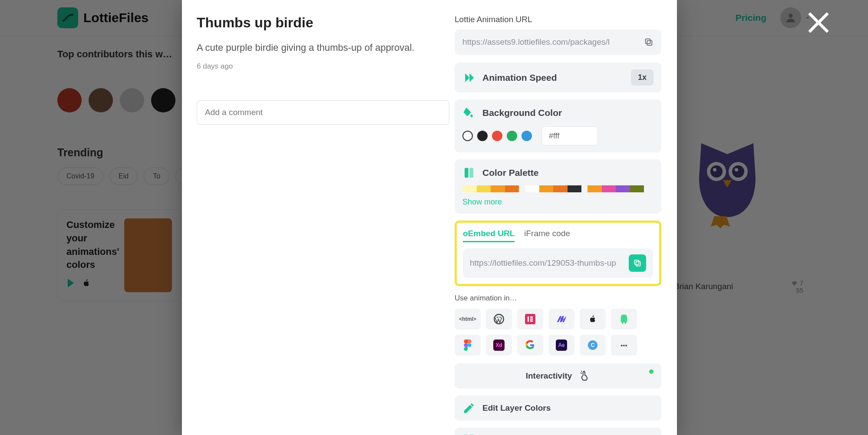 The width and height of the screenshot is (868, 435). What do you see at coordinates (512, 136) in the screenshot?
I see `swatch-green` at bounding box center [512, 136].